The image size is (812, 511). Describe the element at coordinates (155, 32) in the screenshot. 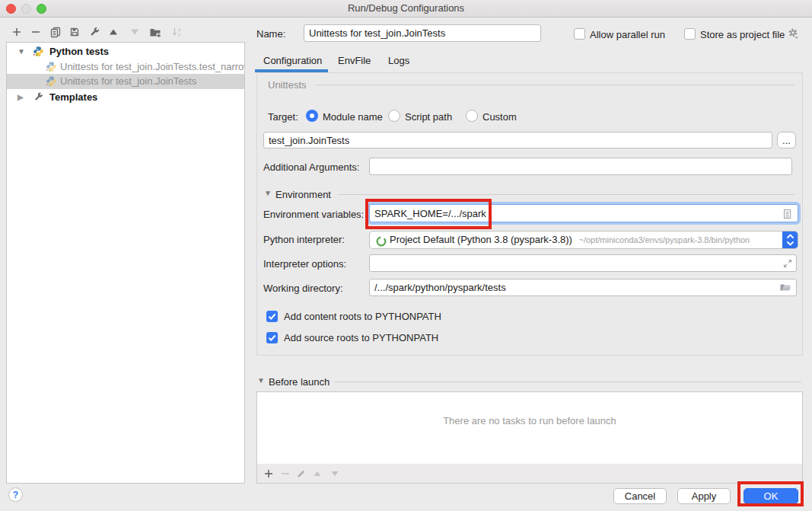

I see `new-folder-icon` at that location.